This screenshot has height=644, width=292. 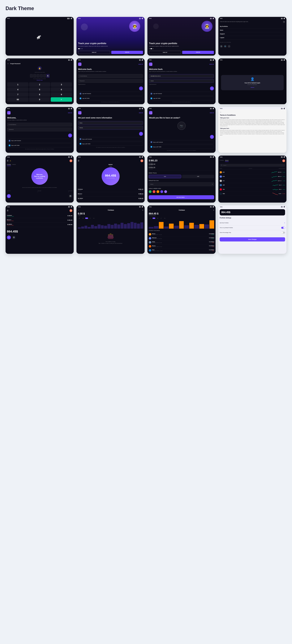 What do you see at coordinates (252, 228) in the screenshot?
I see `setting-default: This is my Default Portfolio` at bounding box center [252, 228].